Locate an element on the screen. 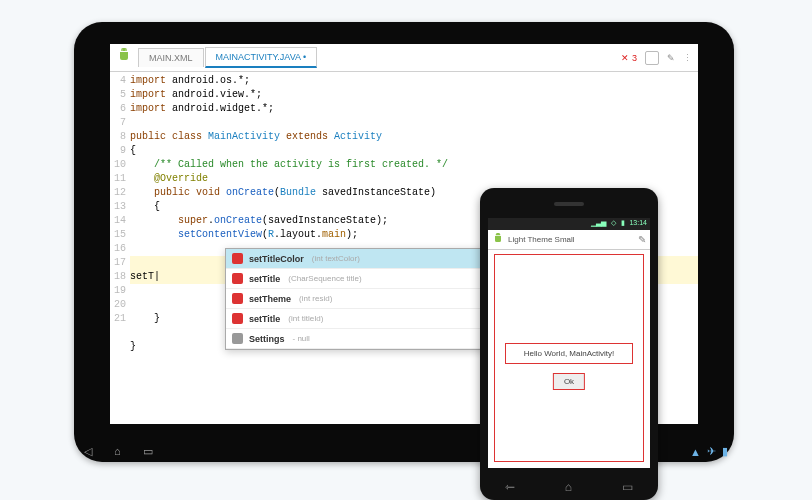 This screenshot has height=500, width=812. tab-main-xml: MAIN.XML is located at coordinates (171, 58).